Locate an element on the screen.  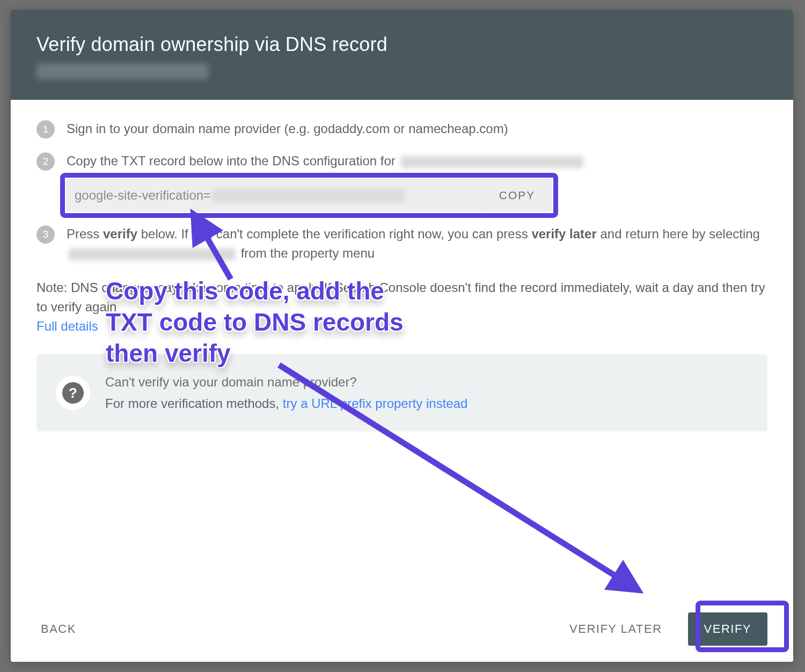
txt-record-row: google-site-verification= COPY is located at coordinates (309, 195).